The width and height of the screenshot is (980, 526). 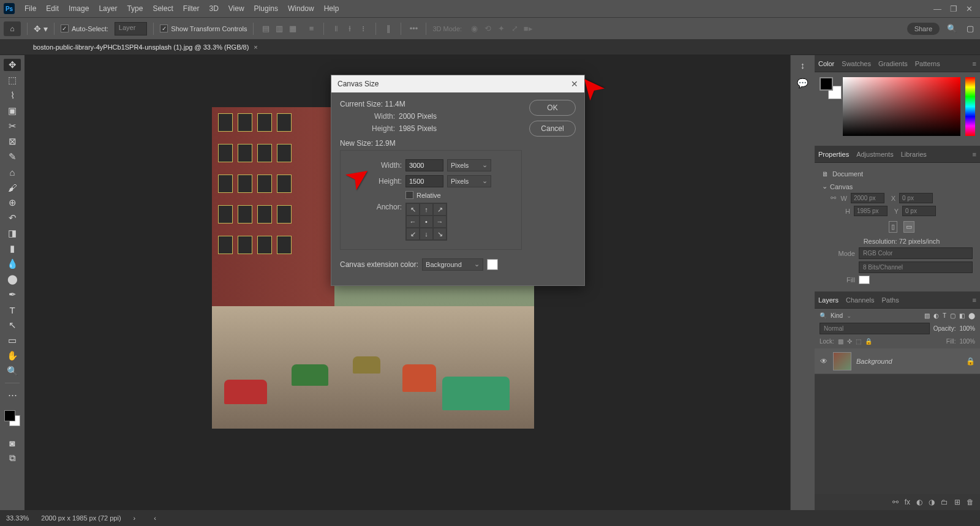 I want to click on ok-button: OK, so click(x=552, y=108).